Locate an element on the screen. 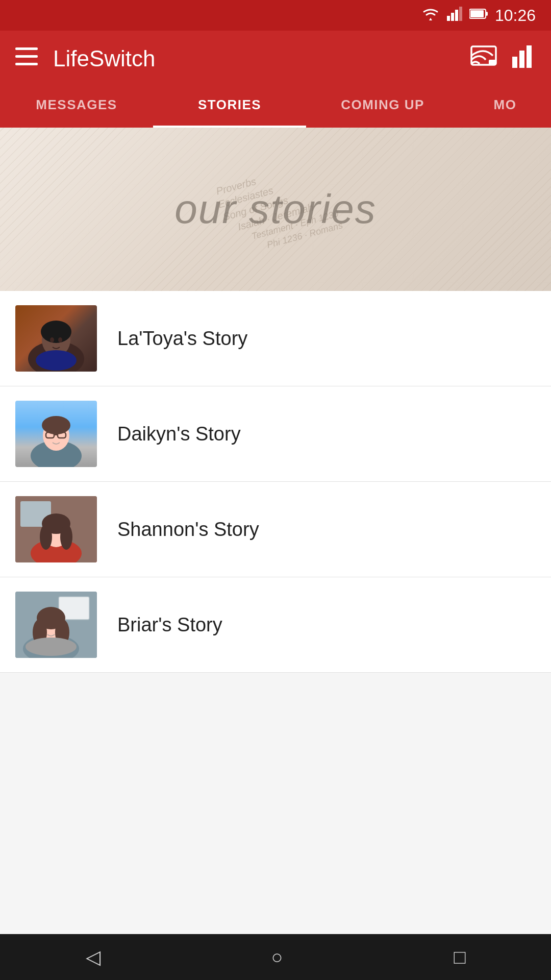 Image resolution: width=551 pixels, height=980 pixels. app-title: LifeSwitch is located at coordinates (262, 59).